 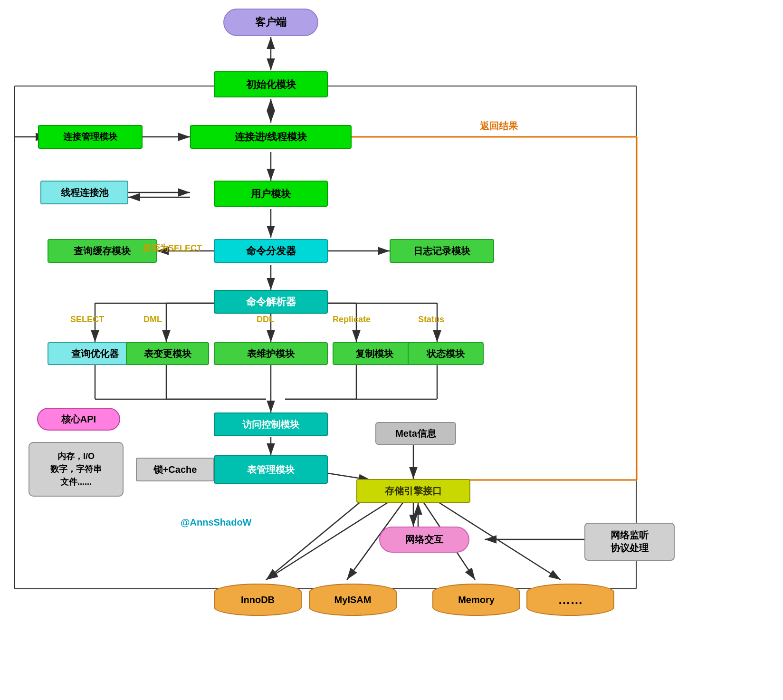 What do you see at coordinates (570, 600) in the screenshot?
I see `ellipsis-node: ……` at bounding box center [570, 600].